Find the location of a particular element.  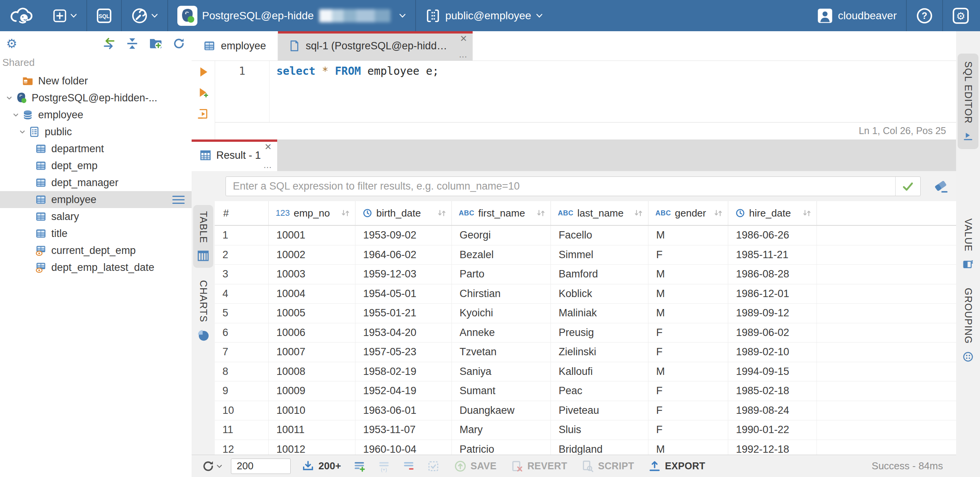

table-cell: 1989-09-12 is located at coordinates (773, 313).